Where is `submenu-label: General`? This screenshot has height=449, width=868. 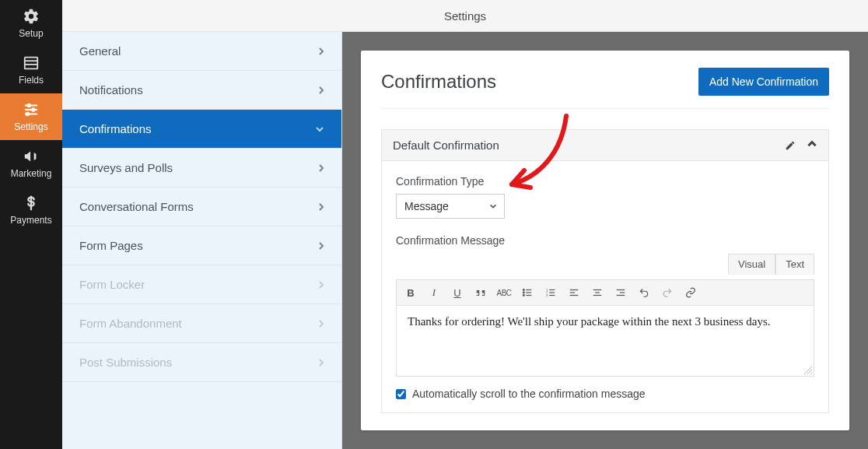 submenu-label: General is located at coordinates (100, 51).